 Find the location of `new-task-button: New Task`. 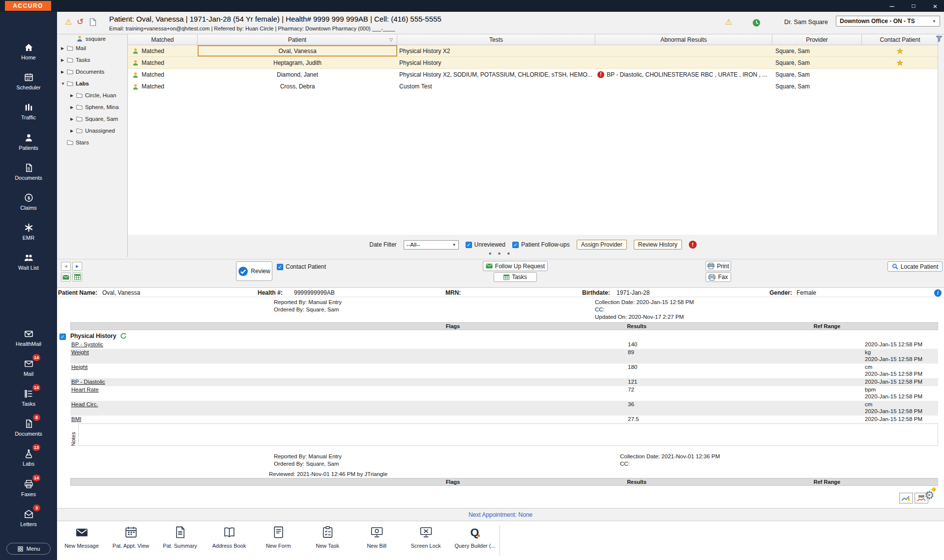

new-task-button: New Task is located at coordinates (327, 540).